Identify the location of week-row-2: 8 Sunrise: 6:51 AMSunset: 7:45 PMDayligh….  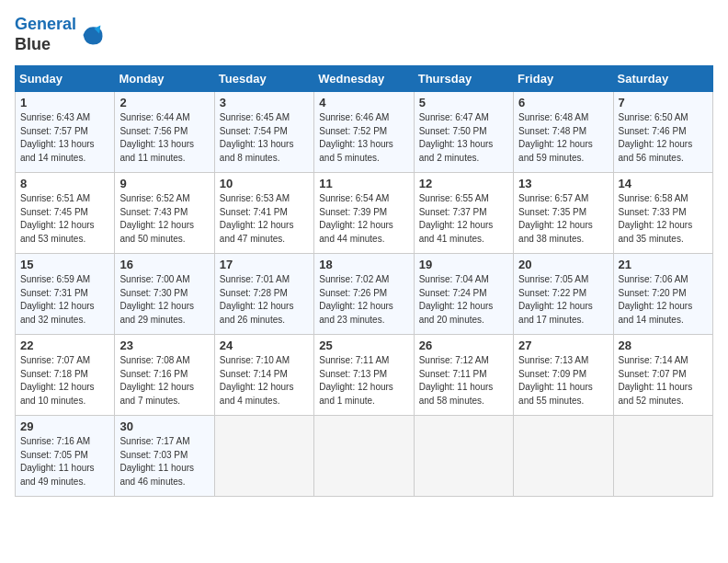
(364, 213).